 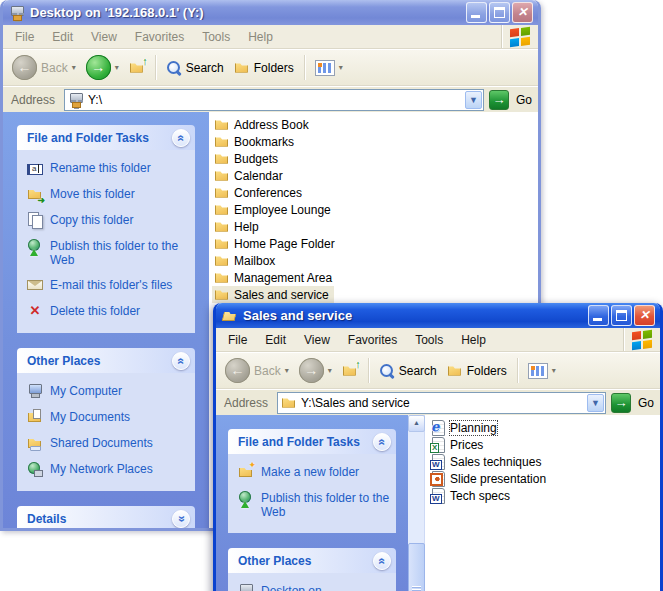 What do you see at coordinates (438, 316) in the screenshot?
I see `titlebar: Sales and service ✕` at bounding box center [438, 316].